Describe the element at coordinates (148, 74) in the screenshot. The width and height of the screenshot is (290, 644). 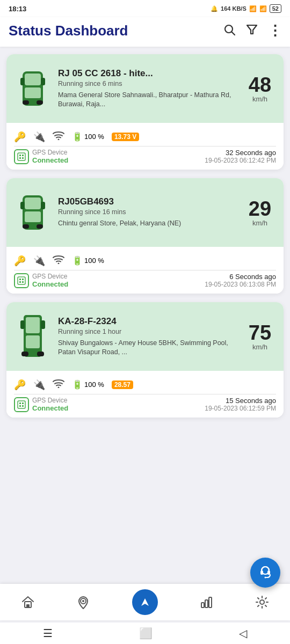
I see `vehicle-id-1: RJ 05 CC 2618 - hite...` at that location.